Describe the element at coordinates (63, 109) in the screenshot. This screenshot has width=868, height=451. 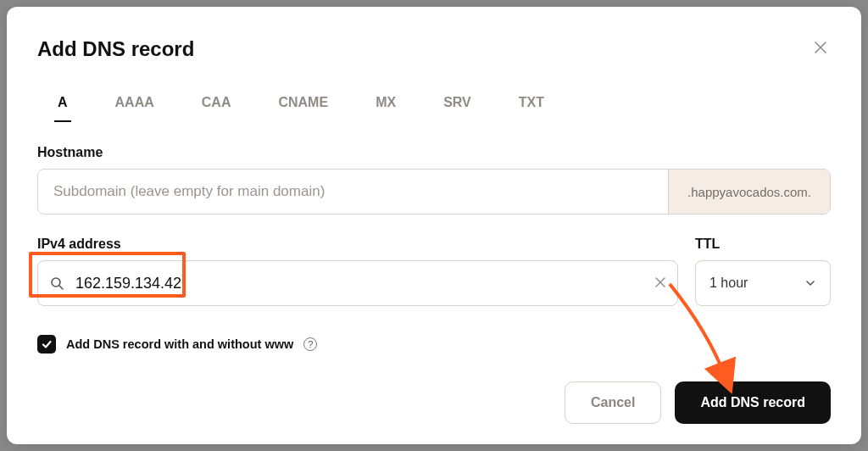
I see `tab-a: A` at that location.